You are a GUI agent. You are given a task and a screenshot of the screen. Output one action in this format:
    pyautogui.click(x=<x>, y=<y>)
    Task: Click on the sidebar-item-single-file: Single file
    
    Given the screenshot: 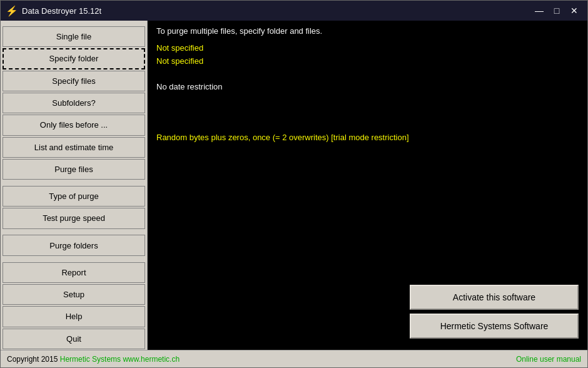 What is the action you would take?
    pyautogui.click(x=74, y=36)
    